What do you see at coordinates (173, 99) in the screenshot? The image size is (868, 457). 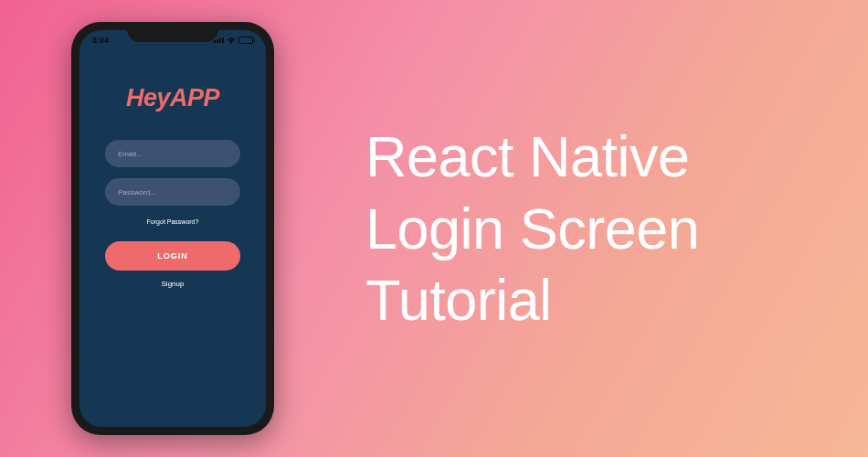 I see `app-logo: HeyAPP` at bounding box center [173, 99].